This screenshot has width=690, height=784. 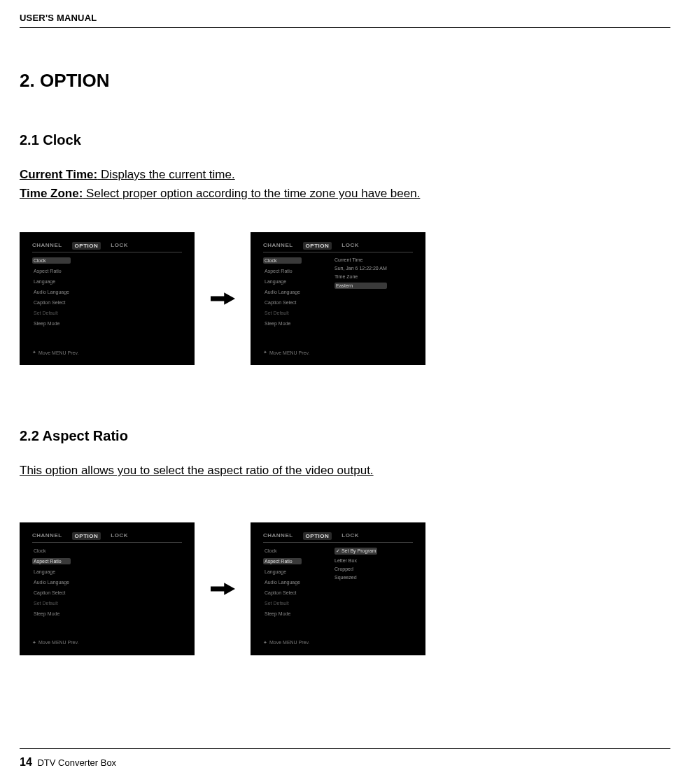 What do you see at coordinates (345, 175) in the screenshot?
I see `clock-current-time-desc: Current Time: Displays the current time.` at bounding box center [345, 175].